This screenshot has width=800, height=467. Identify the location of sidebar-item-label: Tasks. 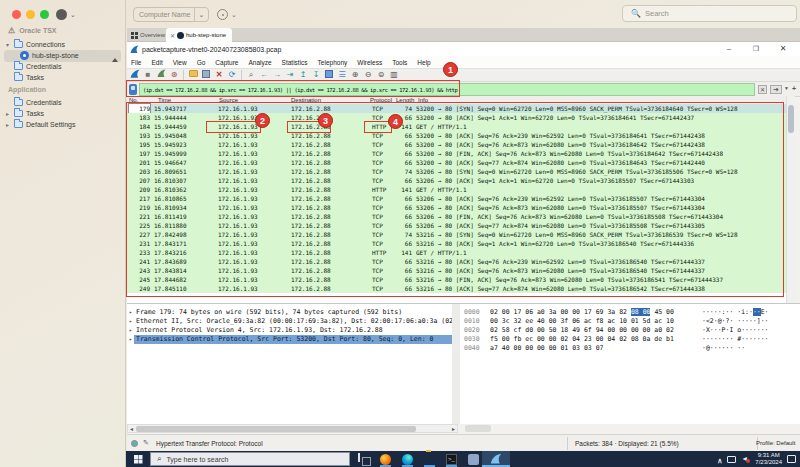
(35, 78).